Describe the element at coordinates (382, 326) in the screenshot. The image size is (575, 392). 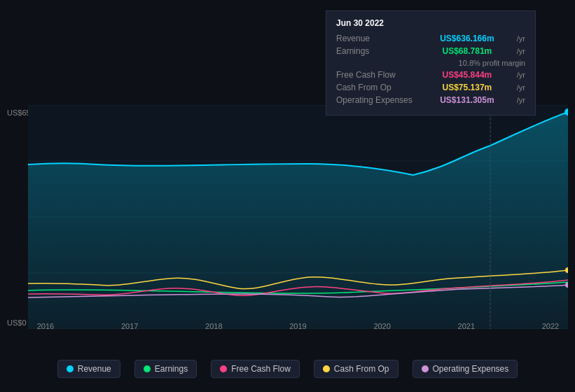
I see `x-label-2020: 2020` at that location.